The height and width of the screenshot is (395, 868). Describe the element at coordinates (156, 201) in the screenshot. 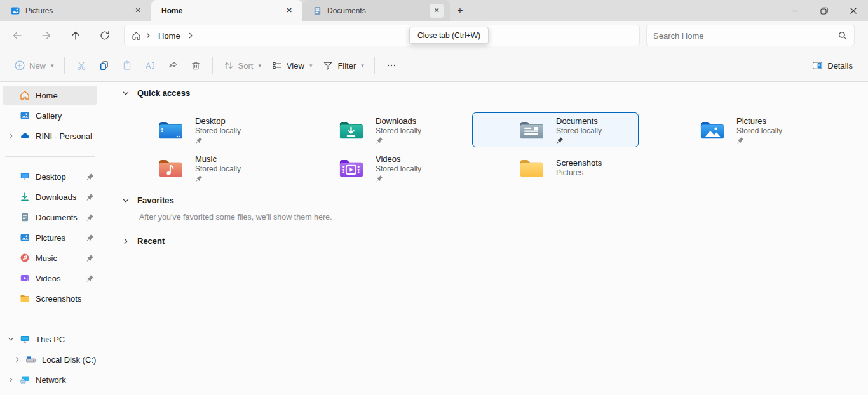

I see `section-label: Favorites` at that location.